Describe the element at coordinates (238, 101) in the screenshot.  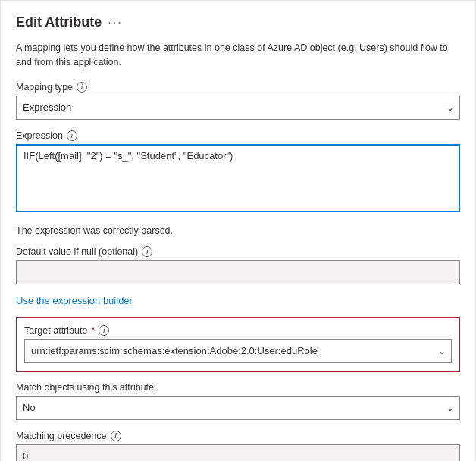
I see `mapping-type-group: Mapping type i Expression Direct Constan…` at that location.